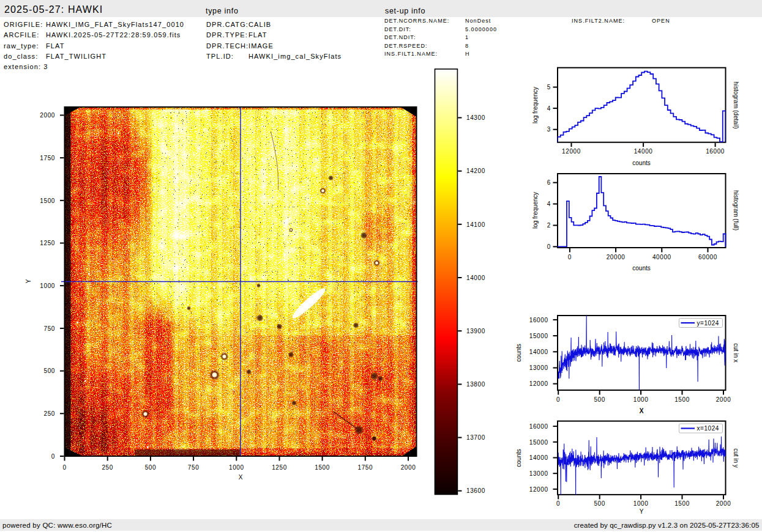 The image size is (762, 532). What do you see at coordinates (736, 353) in the screenshot?
I see `svg-text: cut in x` at bounding box center [736, 353].